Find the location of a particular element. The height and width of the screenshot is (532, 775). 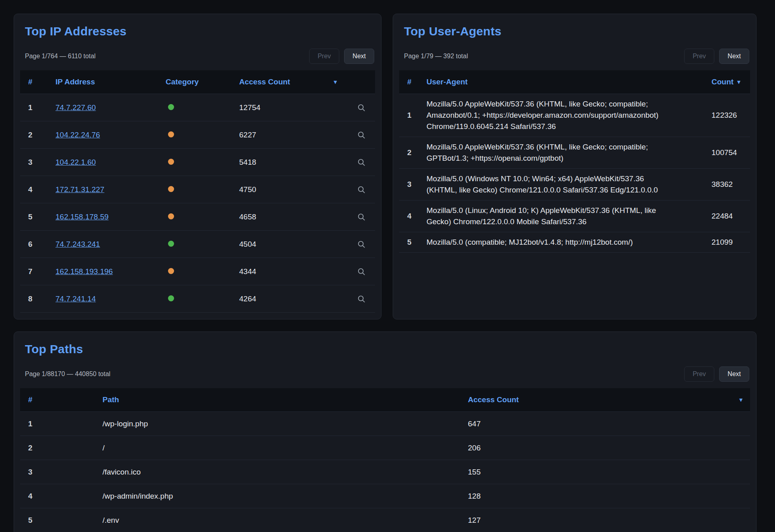

ua-count-value: 21099 is located at coordinates (731, 242).